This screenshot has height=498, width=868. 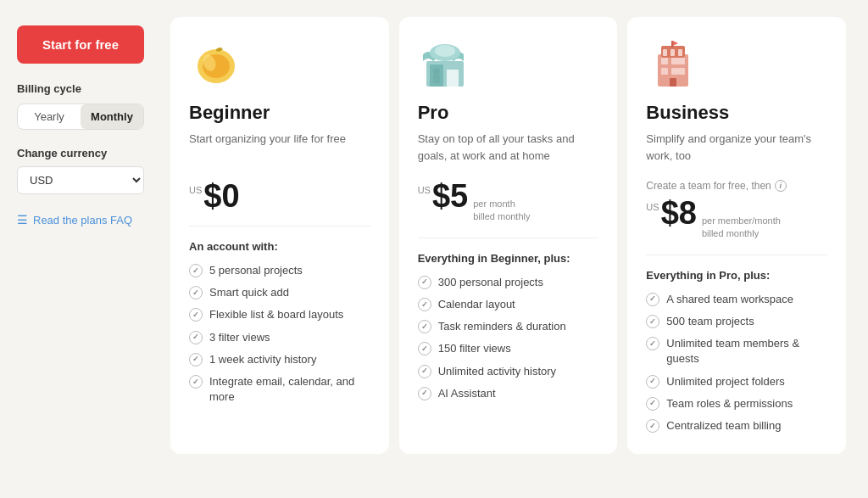 I want to click on pro-price: $5, so click(x=450, y=196).